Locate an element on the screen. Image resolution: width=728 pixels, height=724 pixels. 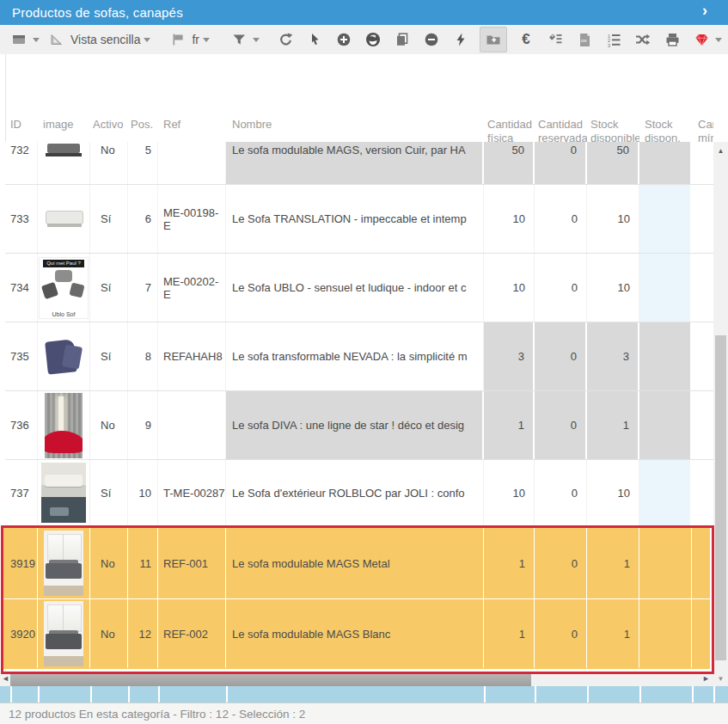
cell-id: 734 is located at coordinates (21, 287).